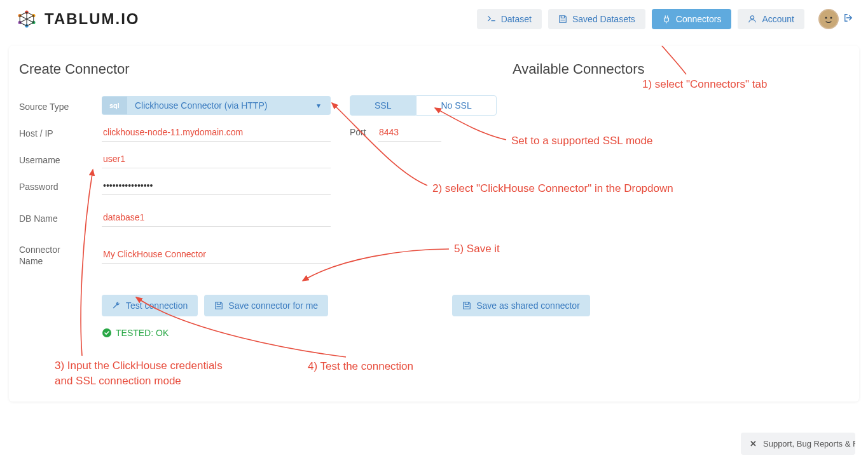  Describe the element at coordinates (150, 306) in the screenshot. I see `test-connection-button: Test connection` at that location.